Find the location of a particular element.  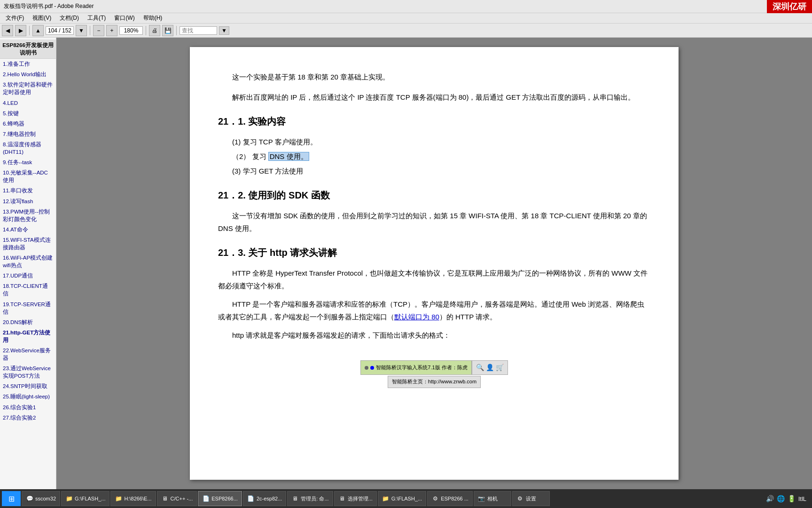

body-text-1: HTTP 全称是 HyperText Transfer Protocol，也叫做… is located at coordinates (434, 279).